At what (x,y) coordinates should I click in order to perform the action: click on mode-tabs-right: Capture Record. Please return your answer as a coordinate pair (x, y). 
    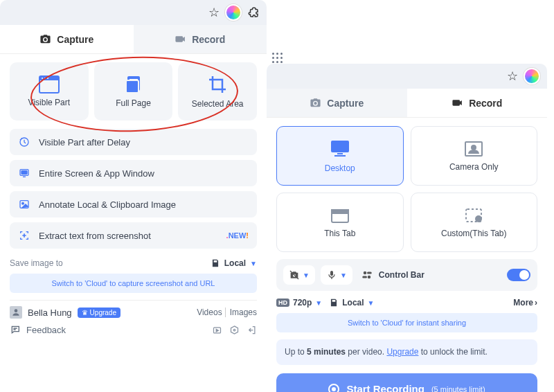
    Looking at the image, I should click on (407, 103).